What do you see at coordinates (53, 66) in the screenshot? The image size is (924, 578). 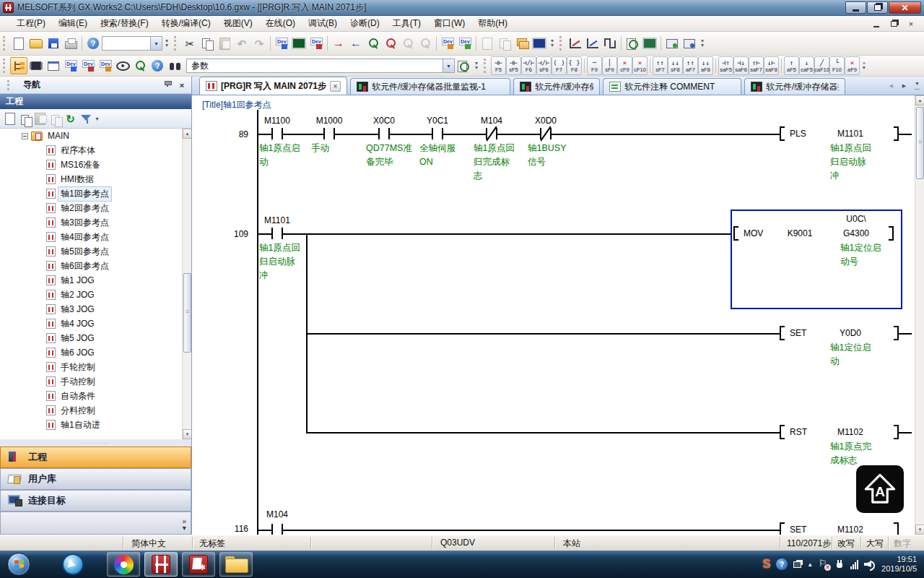 I see `output-window-icon` at bounding box center [53, 66].